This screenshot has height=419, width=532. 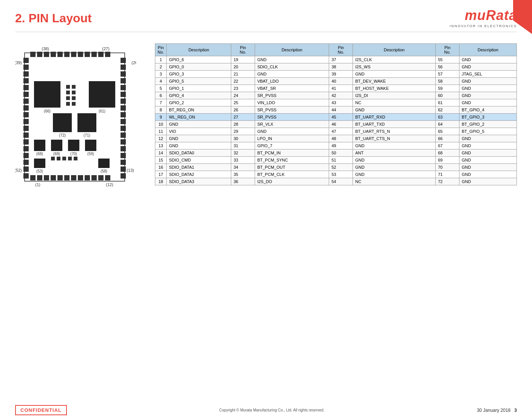 I want to click on table-row: 18SDIO_DATA336I2S_DO54NC72GND, so click(x=336, y=182).